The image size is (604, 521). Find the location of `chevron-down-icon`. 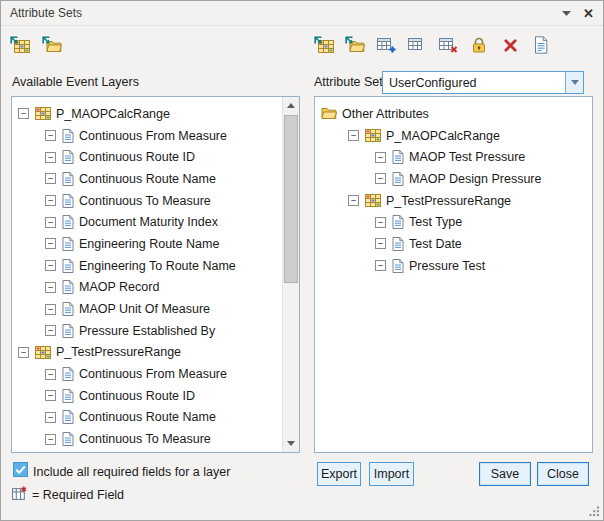

chevron-down-icon is located at coordinates (574, 82).